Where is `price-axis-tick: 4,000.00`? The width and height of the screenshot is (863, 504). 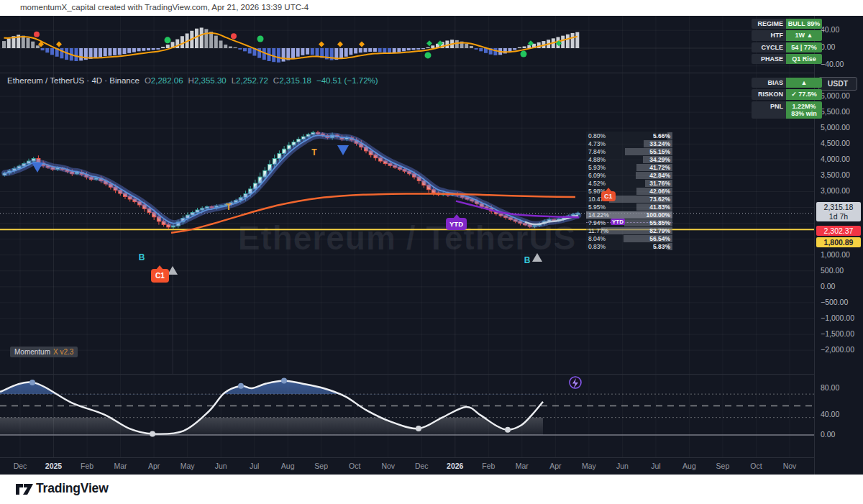
price-axis-tick: 4,000.00 is located at coordinates (836, 159).